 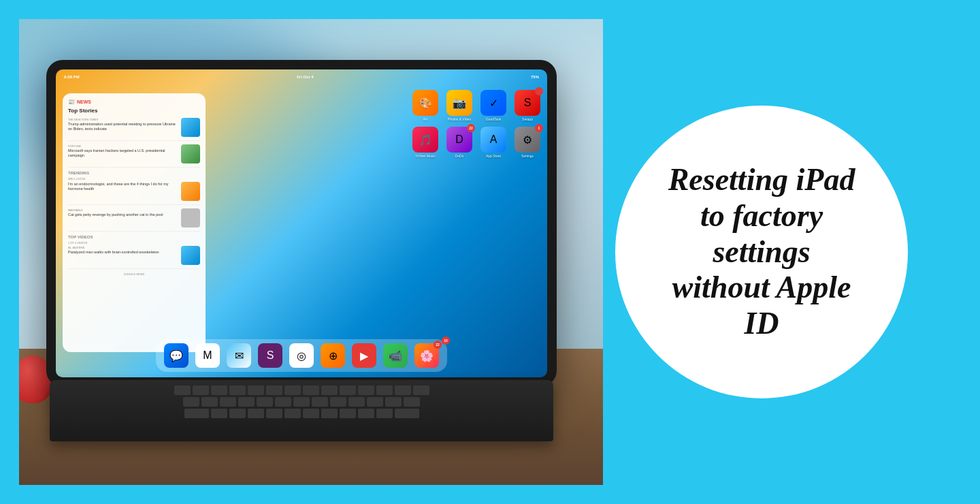 What do you see at coordinates (134, 129) in the screenshot?
I see `news-item-1: THE NEW YORK TIMES Trump administration …` at bounding box center [134, 129].